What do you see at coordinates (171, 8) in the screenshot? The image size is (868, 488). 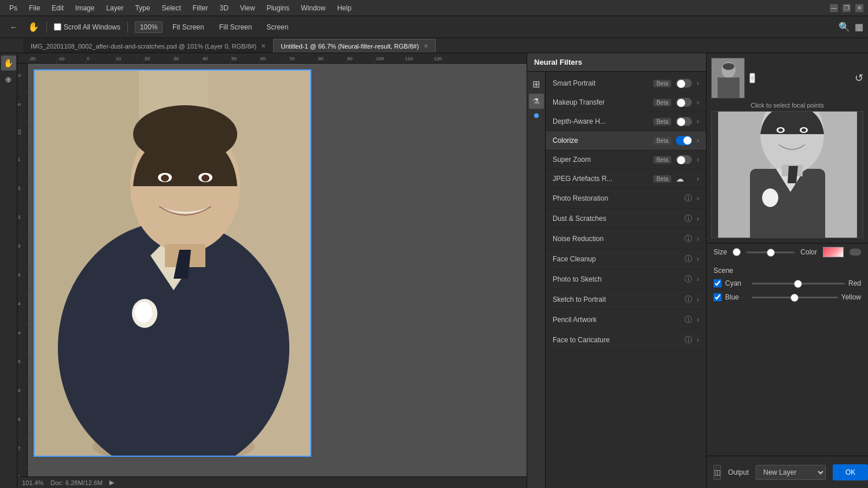 I see `menu-select: Select` at bounding box center [171, 8].